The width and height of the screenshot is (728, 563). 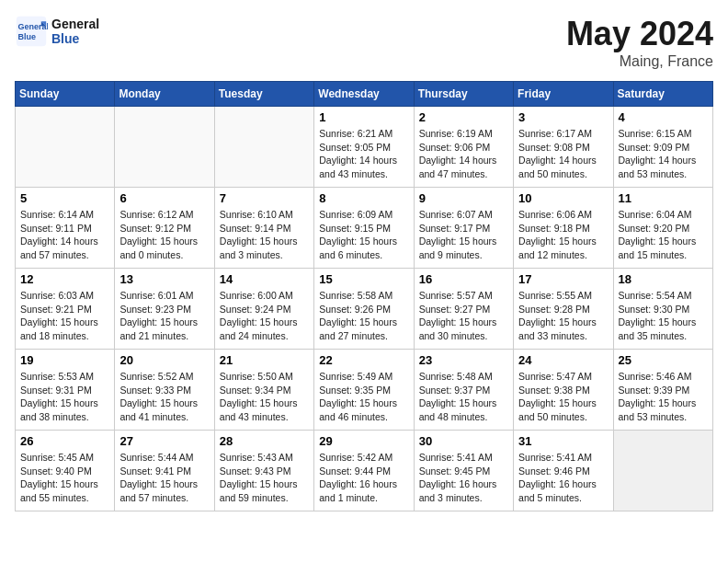 What do you see at coordinates (663, 94) in the screenshot?
I see `weekday-header: Saturday` at bounding box center [663, 94].